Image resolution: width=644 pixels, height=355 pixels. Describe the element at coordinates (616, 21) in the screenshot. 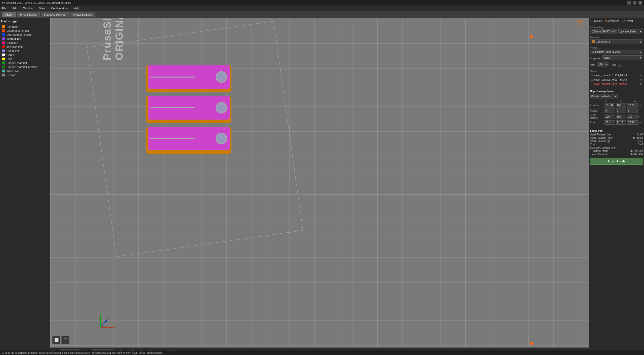

I see `print-mode-selector: Simple Advanced Expert` at that location.